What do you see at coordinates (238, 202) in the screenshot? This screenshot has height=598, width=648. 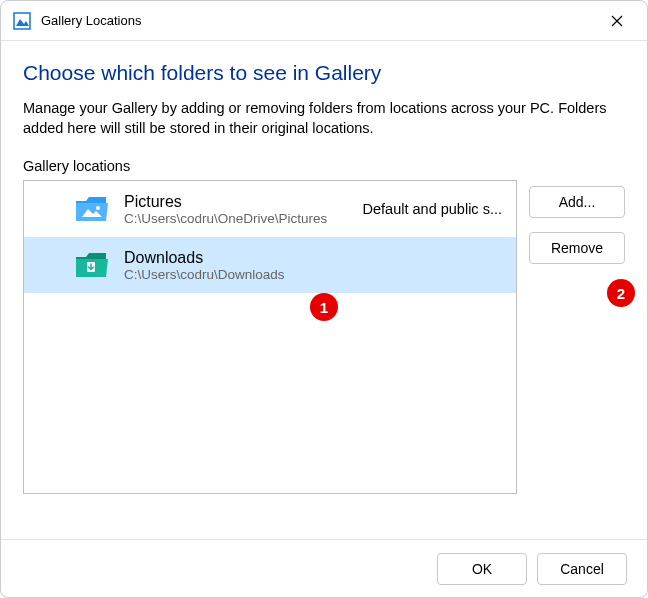 I see `location-name: Pictures` at bounding box center [238, 202].